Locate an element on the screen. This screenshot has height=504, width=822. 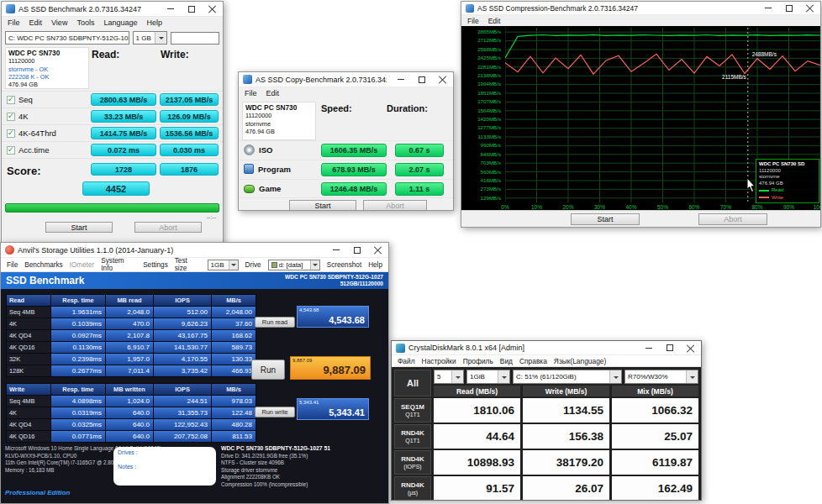
test-size-select: 1GiB is located at coordinates (488, 376).